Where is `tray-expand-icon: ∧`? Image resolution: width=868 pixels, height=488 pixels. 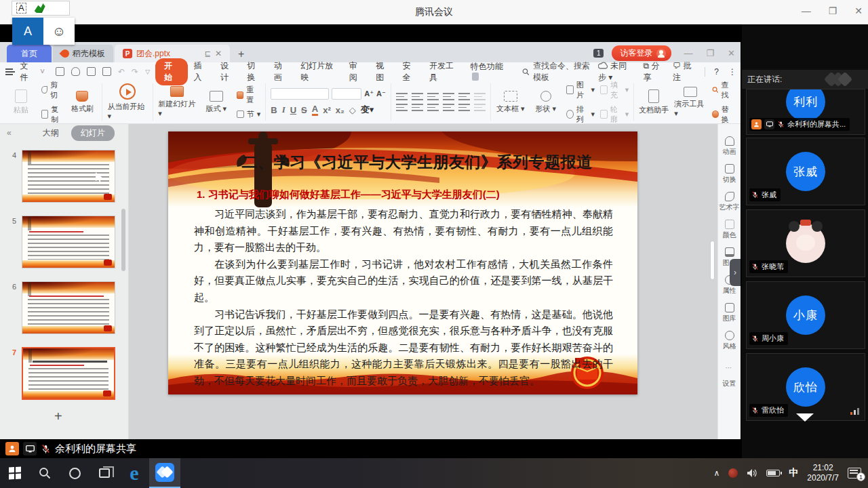
tray-expand-icon: ∧ is located at coordinates (716, 473).